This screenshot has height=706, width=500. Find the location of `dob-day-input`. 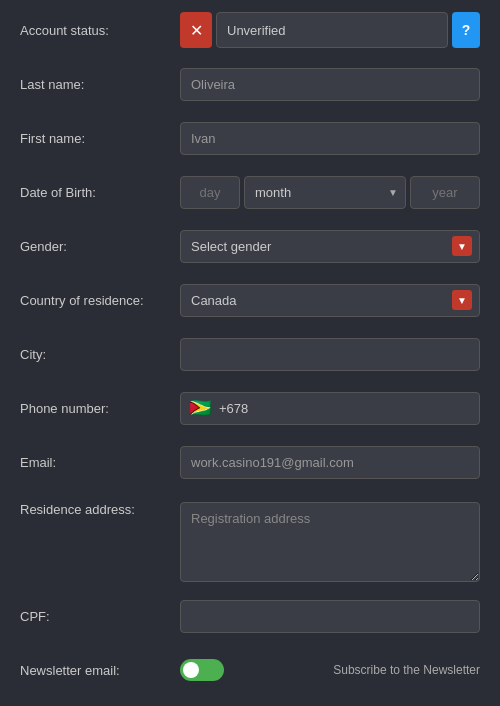

dob-day-input is located at coordinates (210, 192).